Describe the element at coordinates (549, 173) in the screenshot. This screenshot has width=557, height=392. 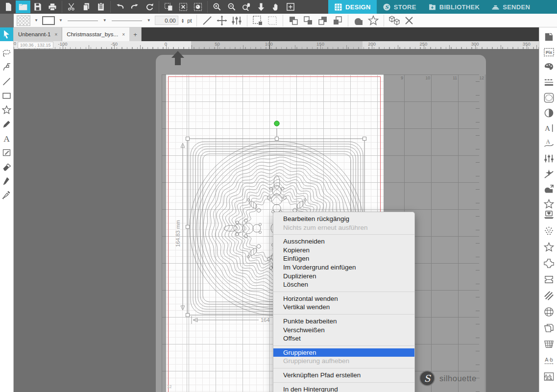
I see `trace-magic-panel-button` at that location.